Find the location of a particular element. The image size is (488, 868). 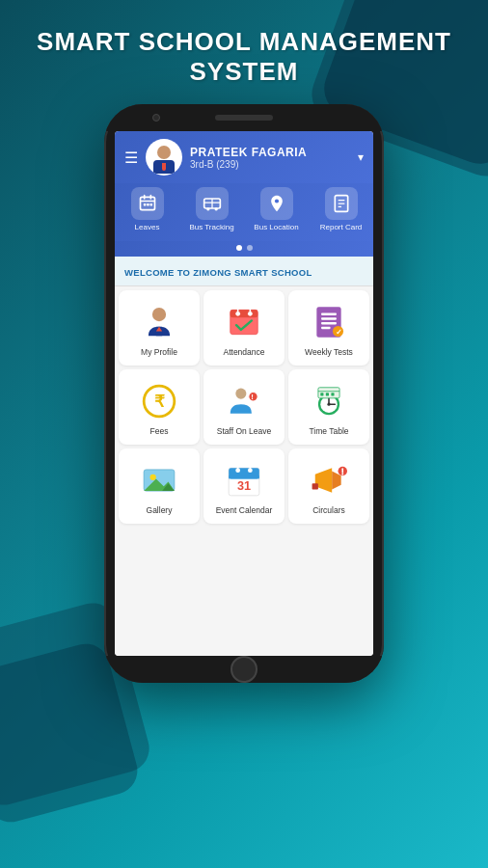

app-header: ☰ PRATEEK FAGARIA 3rd-B (239) ▾ is located at coordinates (244, 157).